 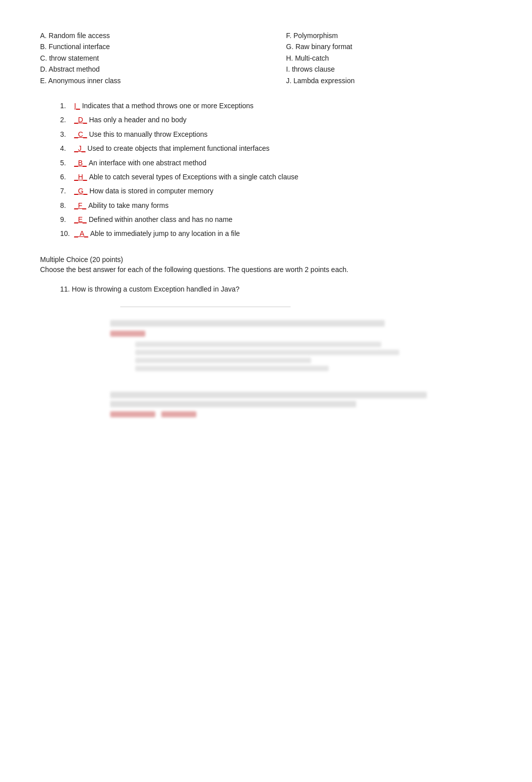 I want to click on mc-section: Multiple Choice (20 points) Choose the b…, so click(x=266, y=275).